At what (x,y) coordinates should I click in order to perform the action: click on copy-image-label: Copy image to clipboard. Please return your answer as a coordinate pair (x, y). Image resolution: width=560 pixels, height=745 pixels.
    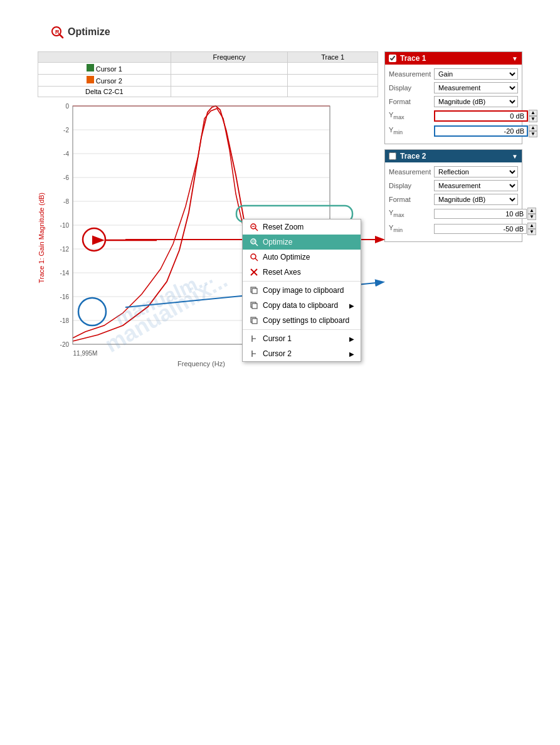
    Looking at the image, I should click on (304, 290).